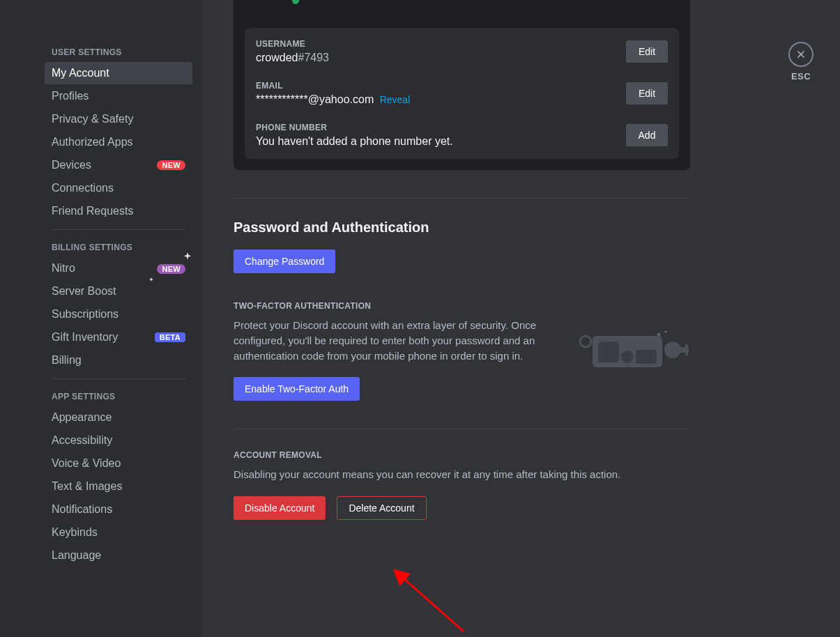 This screenshot has width=840, height=637. Describe the element at coordinates (273, 1) in the screenshot. I see `avatar` at that location.